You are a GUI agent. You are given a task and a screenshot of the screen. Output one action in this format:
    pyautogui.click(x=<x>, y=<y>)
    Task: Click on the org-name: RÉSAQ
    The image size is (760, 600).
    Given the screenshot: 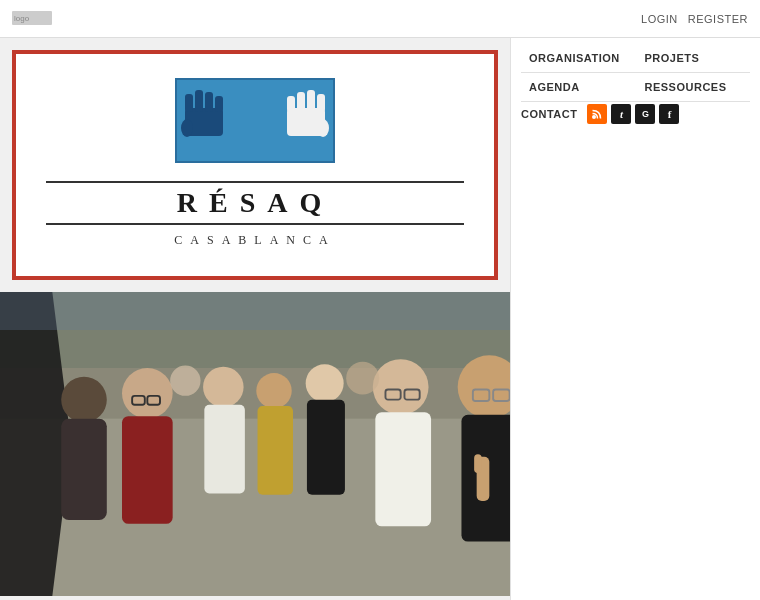 What is the action you would take?
    pyautogui.click(x=255, y=203)
    